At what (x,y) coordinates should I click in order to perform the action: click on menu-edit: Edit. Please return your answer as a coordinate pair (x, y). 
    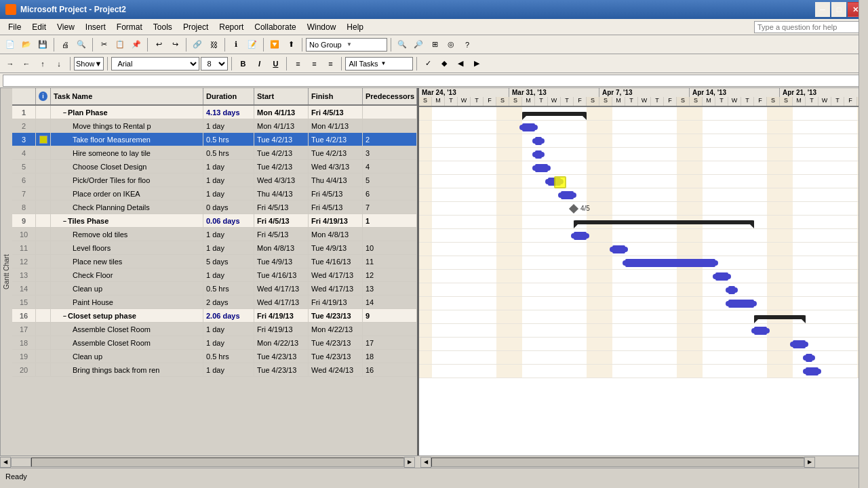
    Looking at the image, I should click on (39, 27).